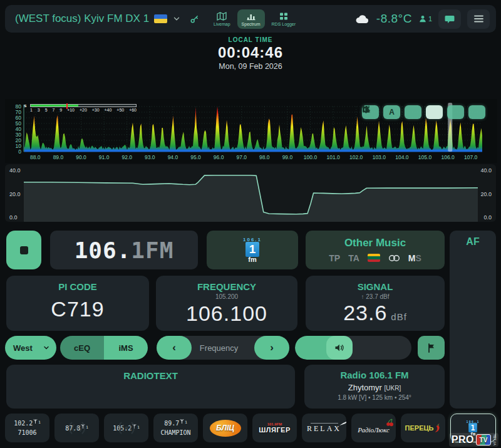 The image size is (501, 448). Describe the element at coordinates (423, 429) in the screenshot. I see `perets-logo: ПЕРЕЦЬ` at that location.